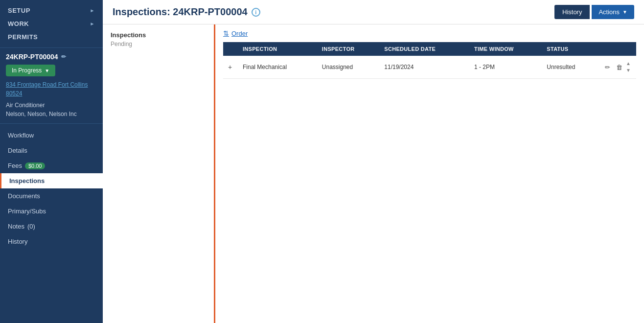 This screenshot has width=644, height=323. What do you see at coordinates (47, 85) in the screenshot?
I see `address-line1: 834 Frontage Road Fort Collins` at bounding box center [47, 85].